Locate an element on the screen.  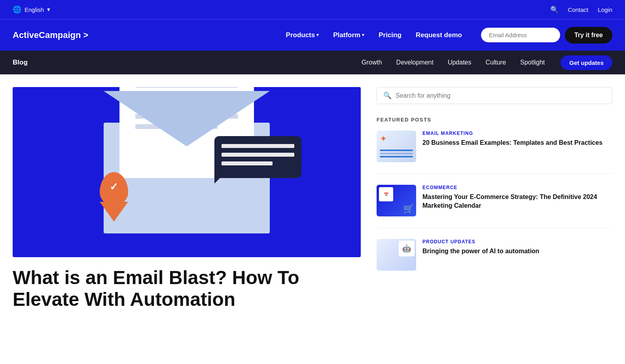
nav-cta: Try it free is located at coordinates (547, 35).